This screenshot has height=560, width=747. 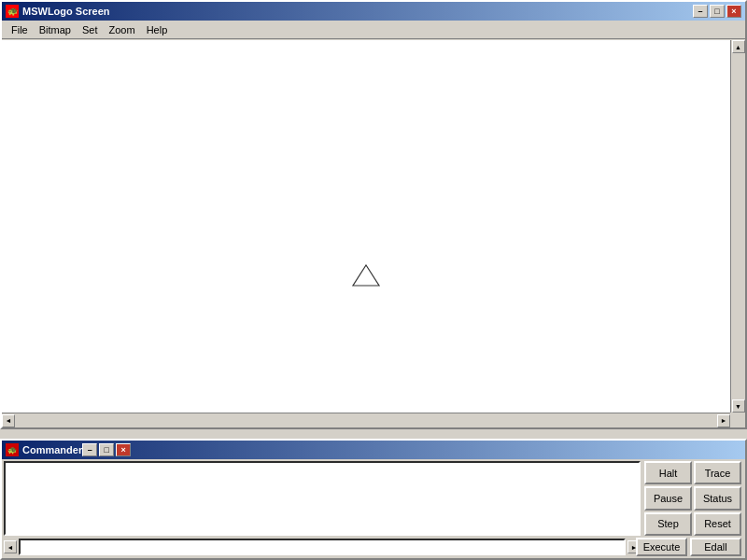 What do you see at coordinates (122, 30) in the screenshot?
I see `menu-zoom: Zoom` at bounding box center [122, 30].